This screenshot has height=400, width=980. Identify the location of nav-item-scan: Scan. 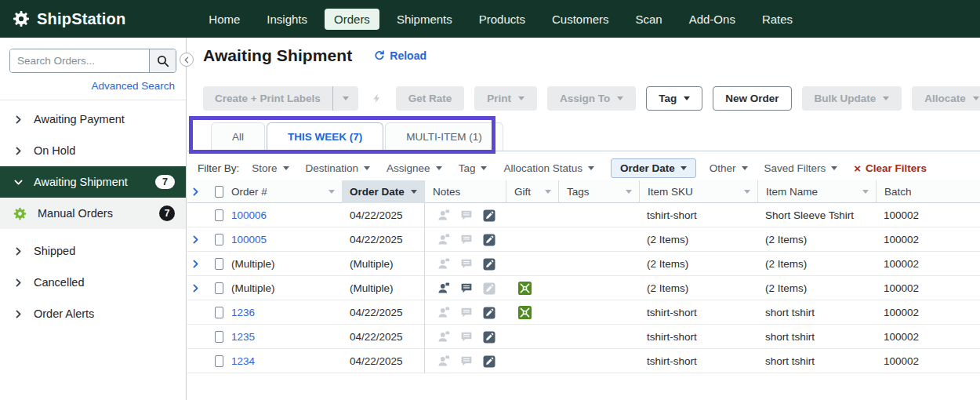
(648, 19).